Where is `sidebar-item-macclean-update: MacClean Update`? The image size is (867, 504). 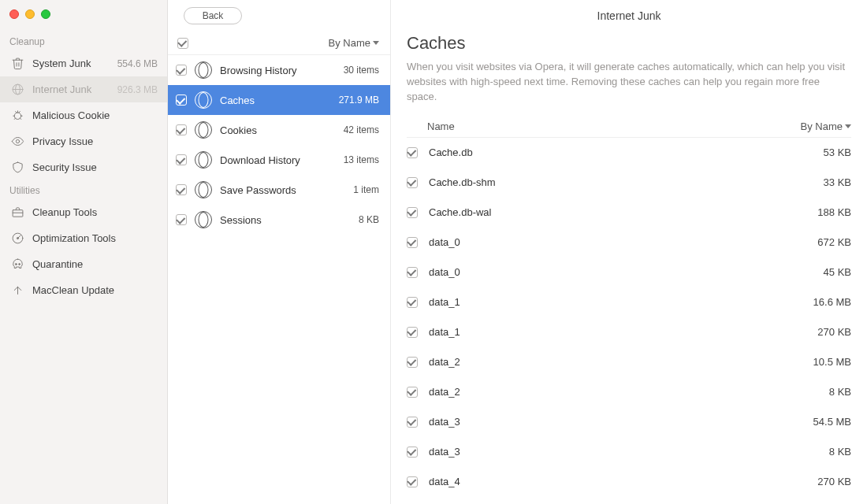
sidebar-item-macclean-update: MacClean Update is located at coordinates (84, 290).